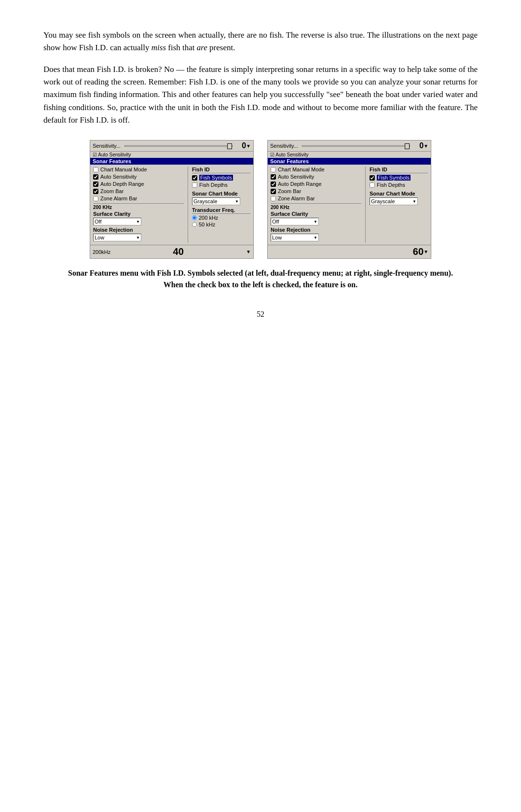 This screenshot has height=812, width=521. What do you see at coordinates (394, 201) in the screenshot?
I see `right-sonar-chart-mode-dropdown: Grayscale ▼` at bounding box center [394, 201].